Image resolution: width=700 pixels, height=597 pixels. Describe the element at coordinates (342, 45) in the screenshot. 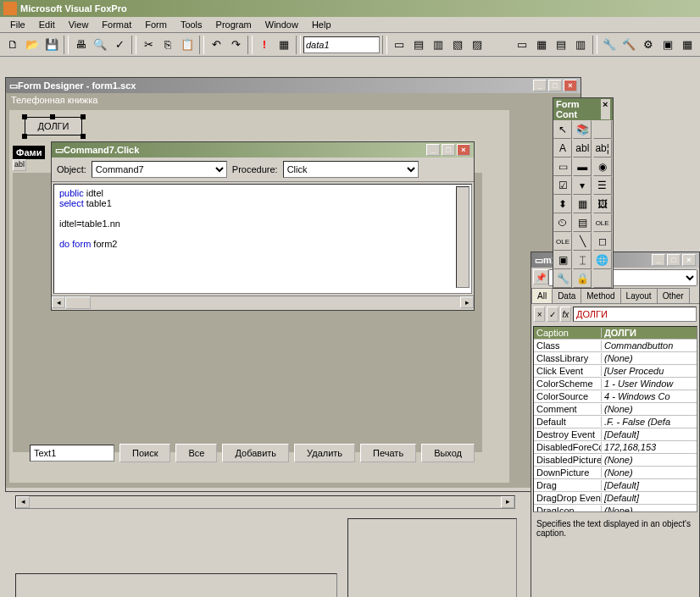

I see `database-combo` at that location.